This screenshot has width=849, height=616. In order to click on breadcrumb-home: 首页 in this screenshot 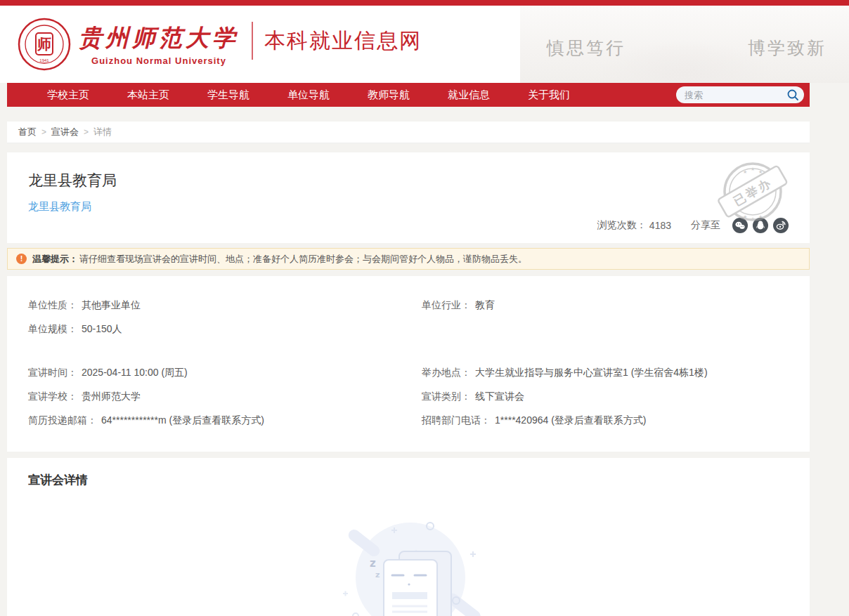, I will do `click(27, 132)`.